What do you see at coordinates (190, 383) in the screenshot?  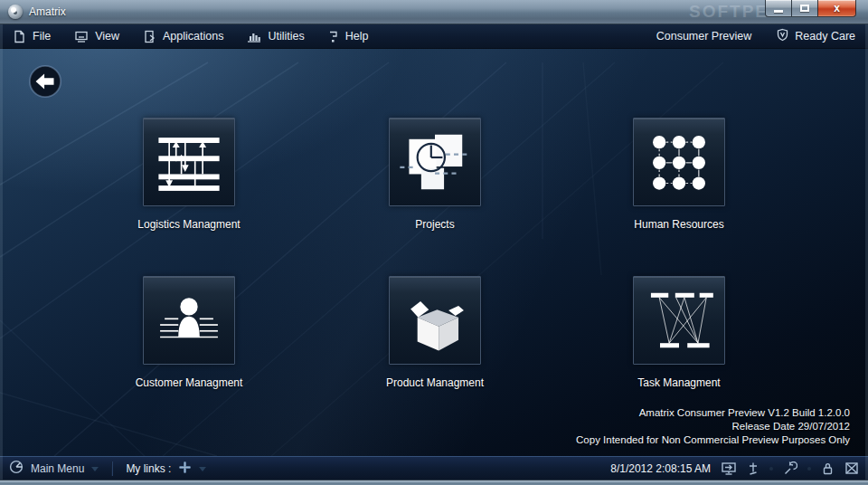 I see `tile-label: Customer Managment` at bounding box center [190, 383].